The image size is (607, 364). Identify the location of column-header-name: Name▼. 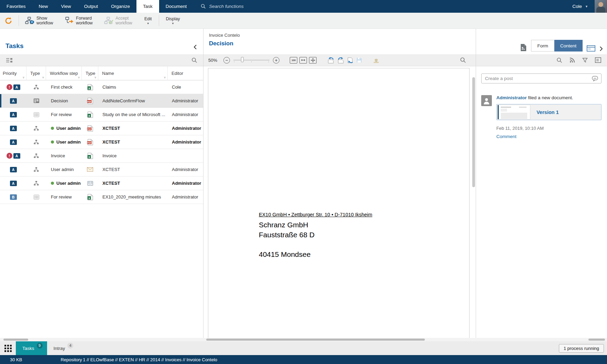
(133, 73).